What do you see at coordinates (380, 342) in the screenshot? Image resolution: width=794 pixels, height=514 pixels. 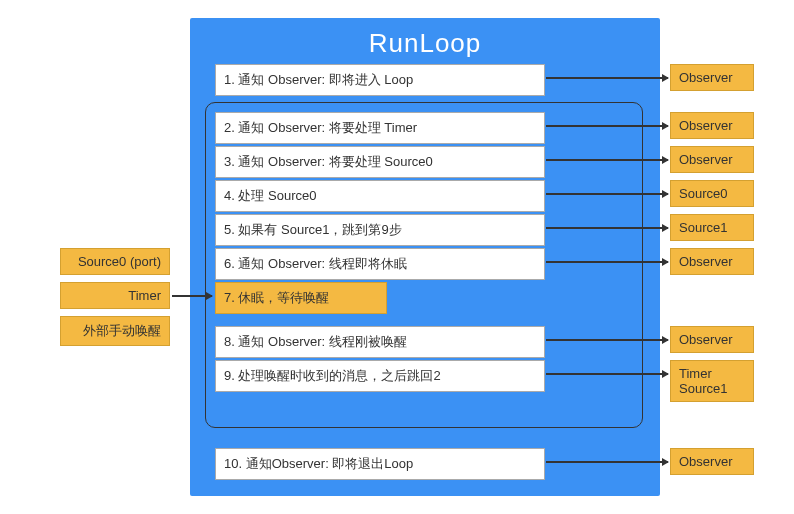 I see `step-8: 8. 通知 Observer: 线程刚被唤醒` at bounding box center [380, 342].